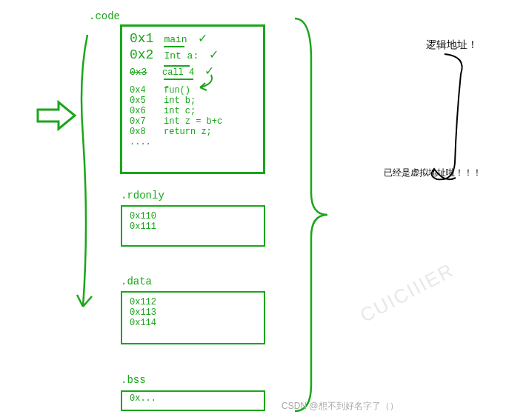 The height and width of the screenshot is (420, 526). Describe the element at coordinates (193, 121) in the screenshot. I see `instr-intz: int z = b+c` at that location.